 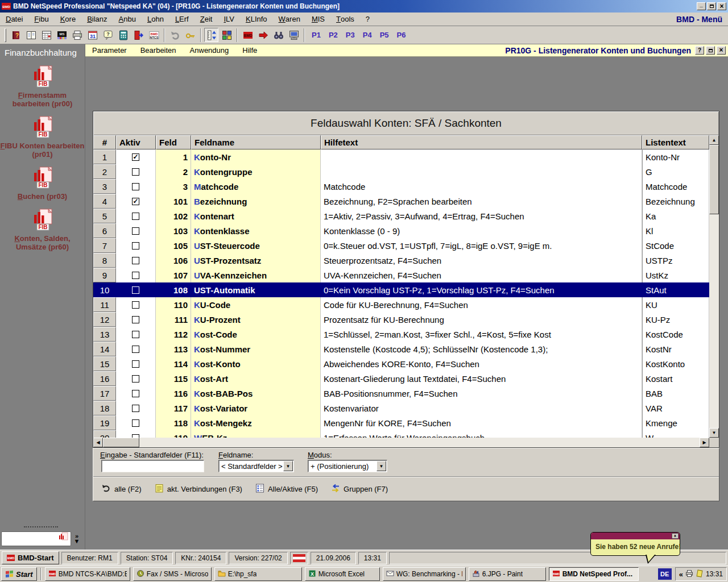 I want to click on hilfetext-cell: 1=Schlüssel, 2=man.Kost, 3=fixer Schl., …, so click(x=481, y=334).